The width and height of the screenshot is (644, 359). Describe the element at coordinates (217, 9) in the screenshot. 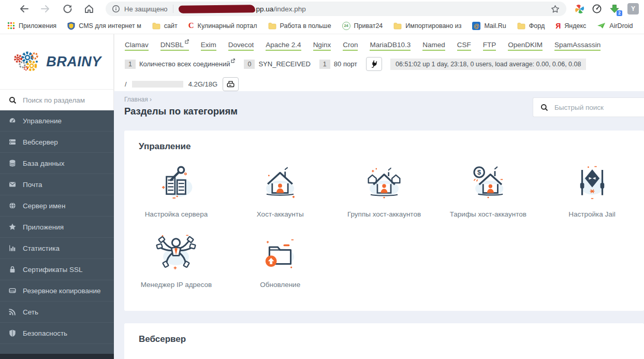

I see `redacted-domain` at that location.